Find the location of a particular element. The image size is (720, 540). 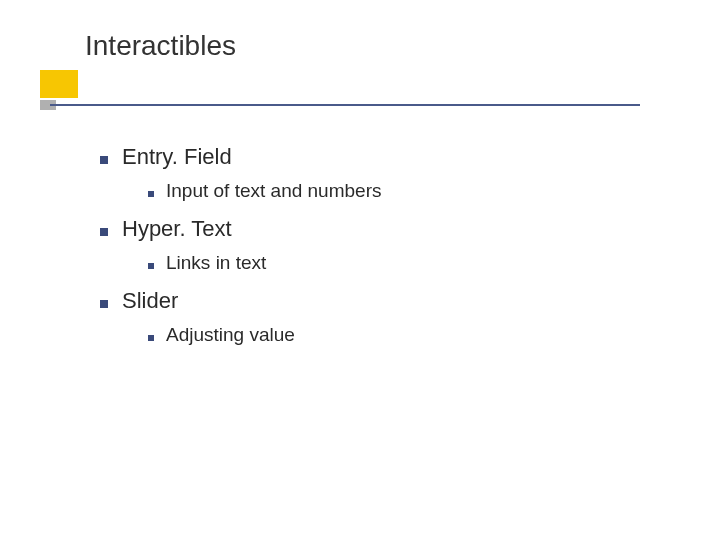

list-item: Hyper. Text is located at coordinates (370, 229).